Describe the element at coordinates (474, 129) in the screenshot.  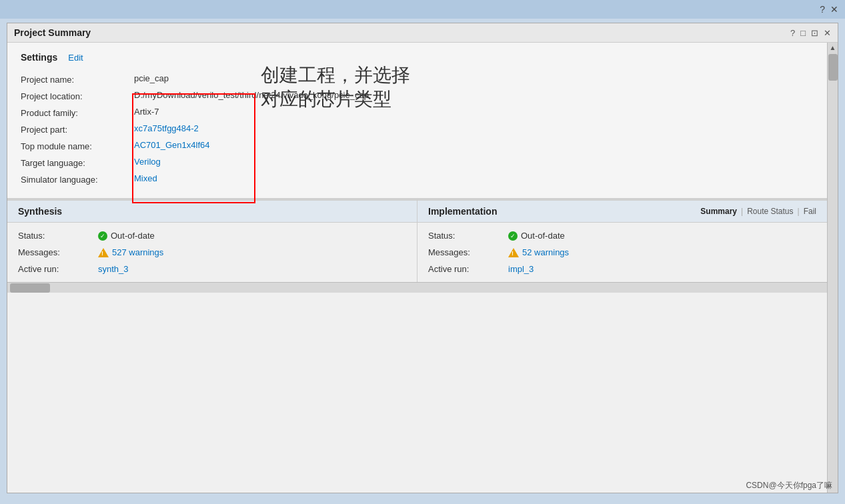
I see `project-part-value: xc7a75tfgg484-2` at that location.